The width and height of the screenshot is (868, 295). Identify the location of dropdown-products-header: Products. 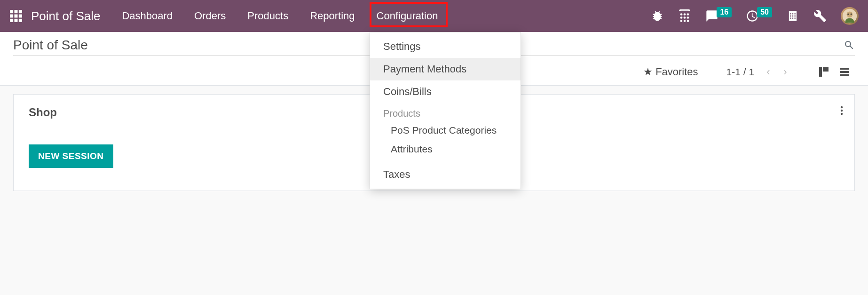
(445, 112).